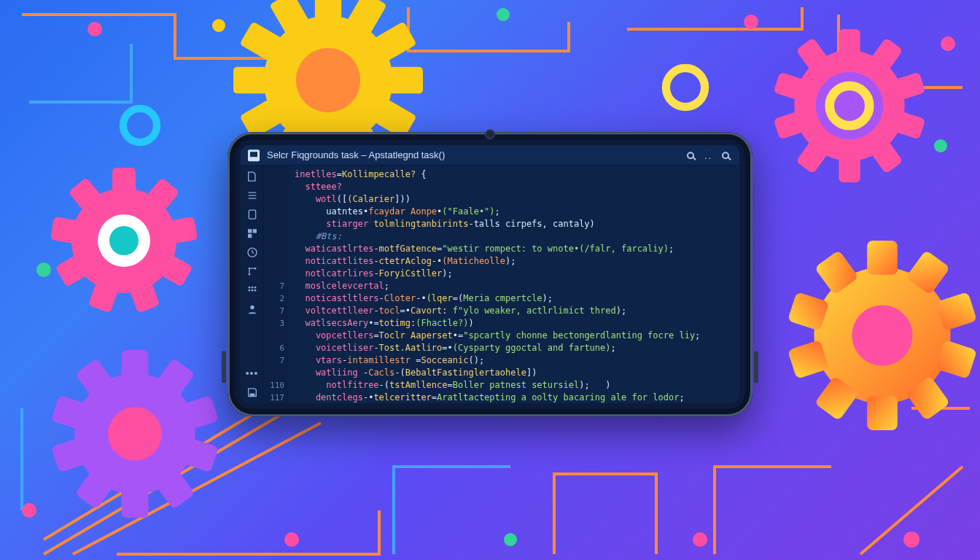  I want to click on files-icon, so click(252, 176).